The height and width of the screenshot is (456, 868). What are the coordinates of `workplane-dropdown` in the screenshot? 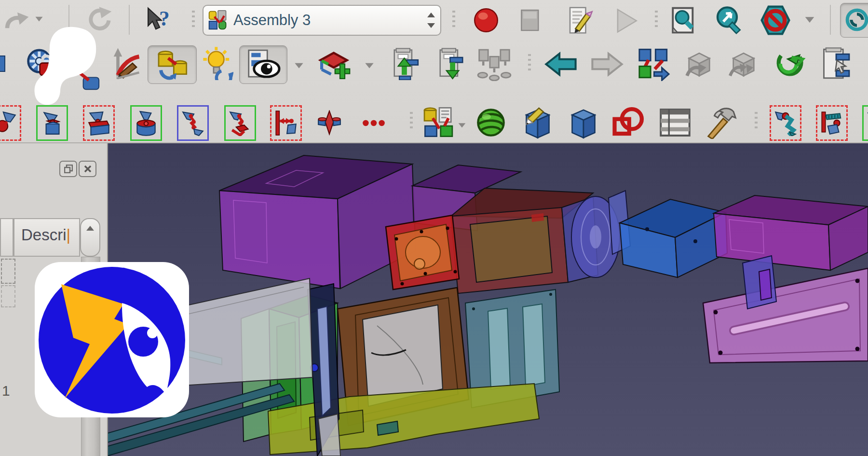 It's located at (369, 65).